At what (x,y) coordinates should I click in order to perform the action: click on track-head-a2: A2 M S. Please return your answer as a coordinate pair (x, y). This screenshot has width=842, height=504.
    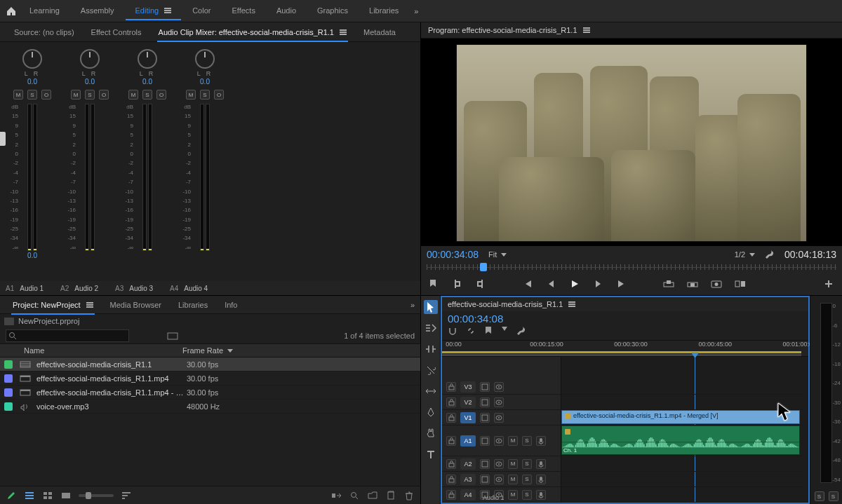
    Looking at the image, I should click on (501, 464).